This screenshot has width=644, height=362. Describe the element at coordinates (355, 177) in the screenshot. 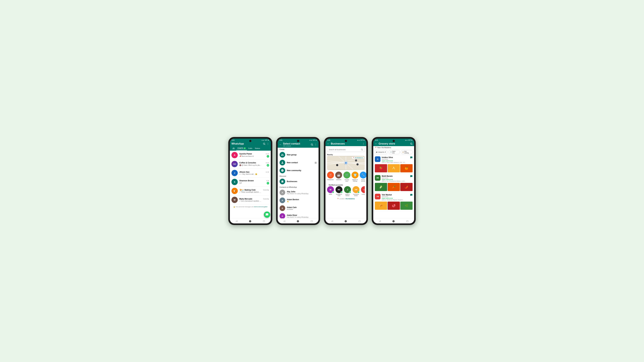

I see `category-apparel: 👕 Apparel & clothing` at that location.